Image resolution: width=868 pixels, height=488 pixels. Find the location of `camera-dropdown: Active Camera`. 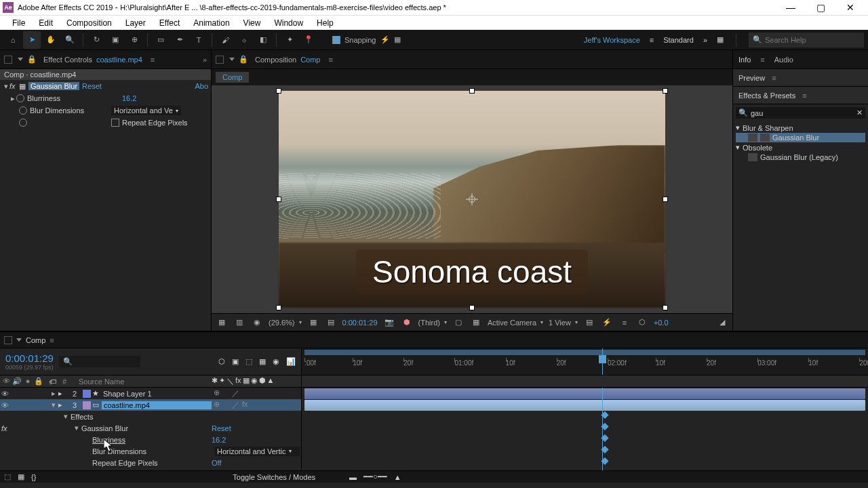

camera-dropdown: Active Camera is located at coordinates (515, 323).